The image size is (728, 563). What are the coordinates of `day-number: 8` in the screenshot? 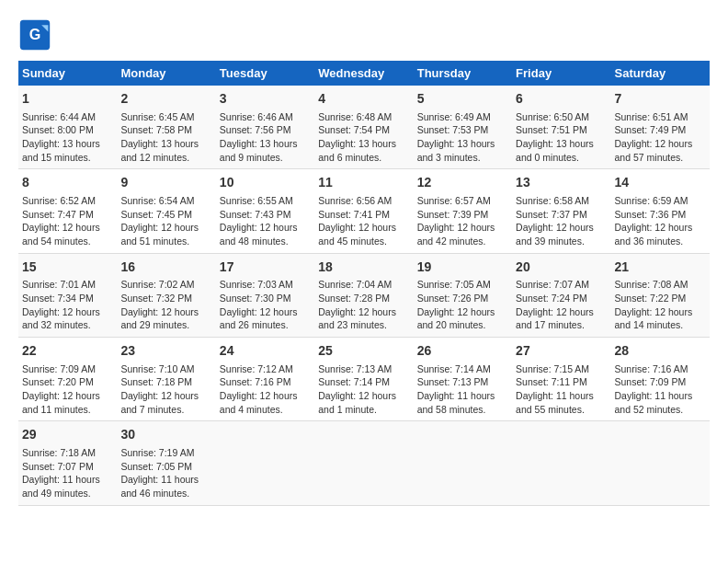 It's located at (68, 183).